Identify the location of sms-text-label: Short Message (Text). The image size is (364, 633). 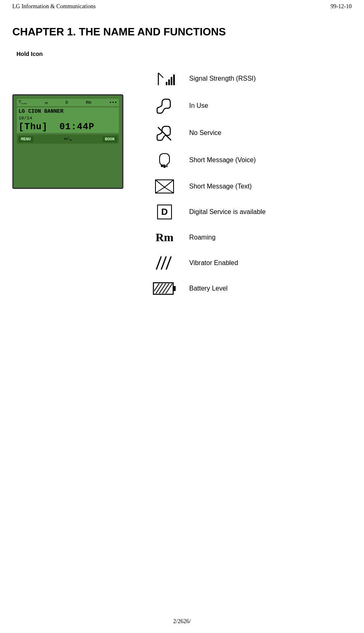
(216, 186).